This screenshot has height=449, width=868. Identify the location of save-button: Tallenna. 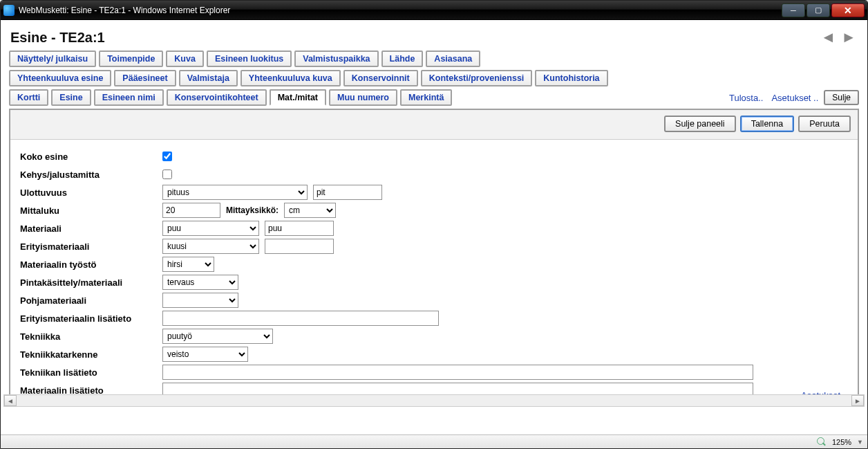
(767, 124).